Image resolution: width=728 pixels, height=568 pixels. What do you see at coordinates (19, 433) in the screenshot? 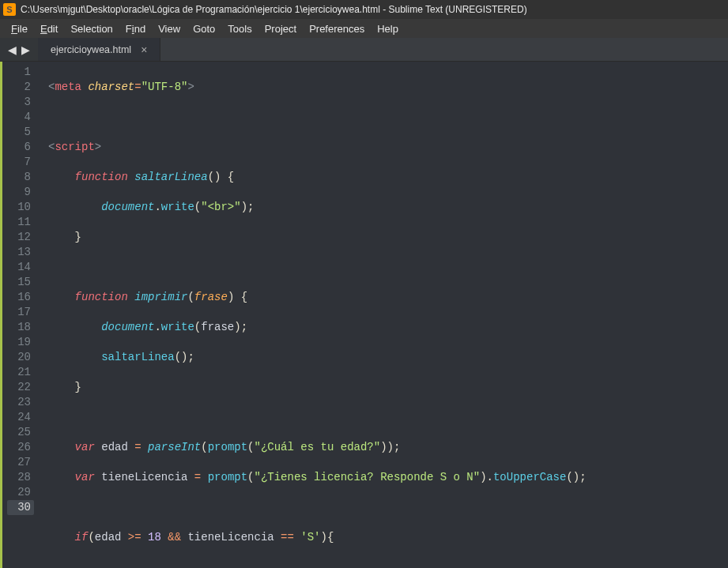
I see `line-number: 25` at bounding box center [19, 433].